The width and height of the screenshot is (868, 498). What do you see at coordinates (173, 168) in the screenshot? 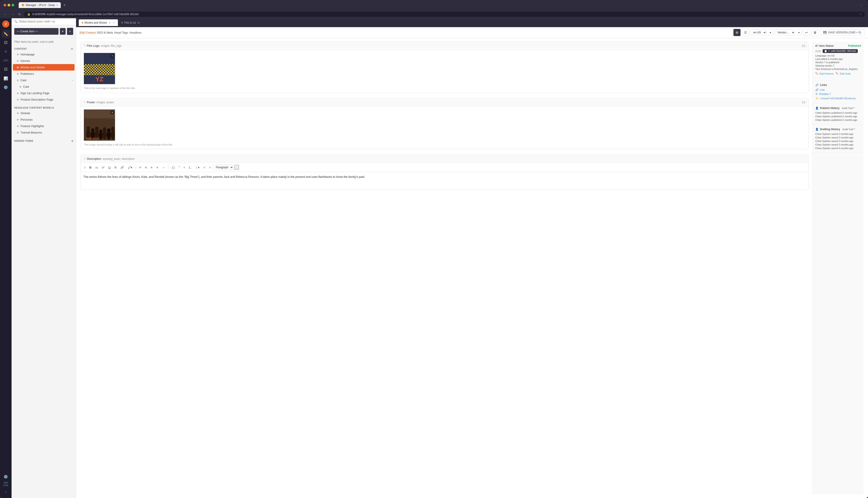
I see `wysiwyg-code-button: { }` at bounding box center [173, 168].